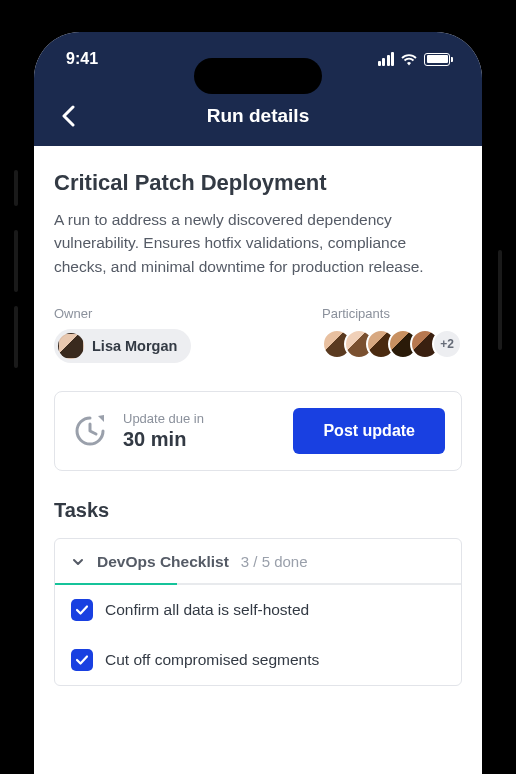 This screenshot has width=516, height=774. I want to click on task-section-title: DevOps Checklist, so click(163, 562).